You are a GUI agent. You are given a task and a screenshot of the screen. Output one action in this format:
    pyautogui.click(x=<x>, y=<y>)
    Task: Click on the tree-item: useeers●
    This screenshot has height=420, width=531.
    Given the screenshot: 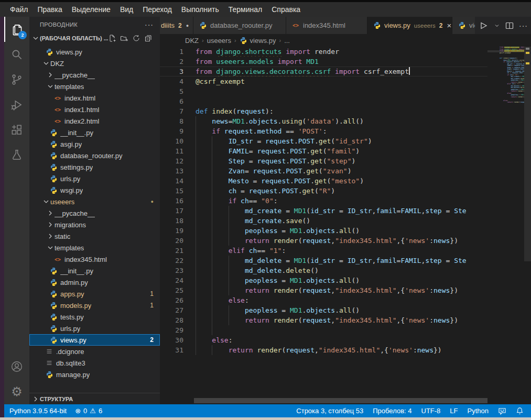 What is the action you would take?
    pyautogui.click(x=94, y=202)
    